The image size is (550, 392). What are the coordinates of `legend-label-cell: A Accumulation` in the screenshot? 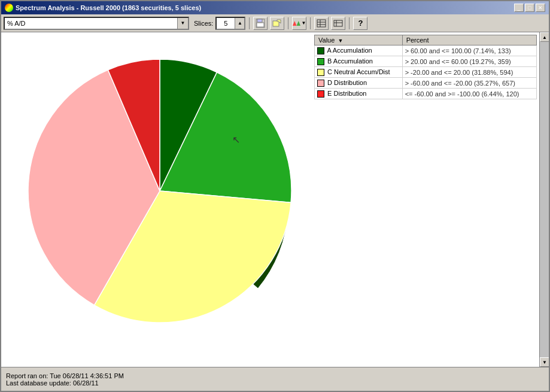 It's located at (359, 51).